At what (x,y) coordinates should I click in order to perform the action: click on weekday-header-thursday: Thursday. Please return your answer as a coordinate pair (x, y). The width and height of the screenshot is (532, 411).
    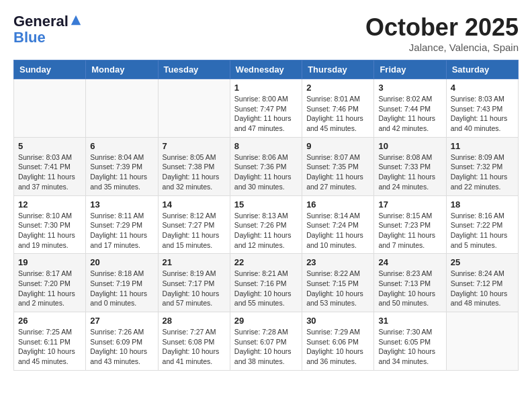
    Looking at the image, I should click on (339, 70).